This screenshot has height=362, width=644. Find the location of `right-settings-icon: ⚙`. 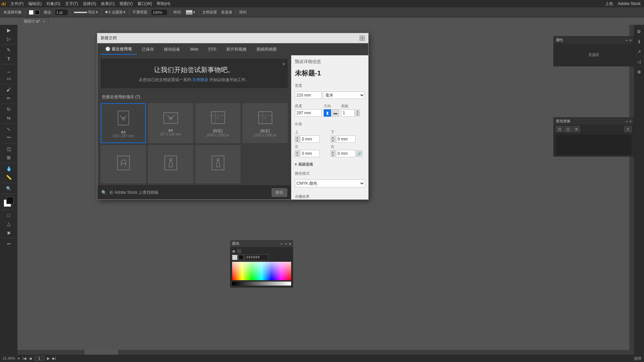

right-settings-icon: ⚙ is located at coordinates (639, 32).